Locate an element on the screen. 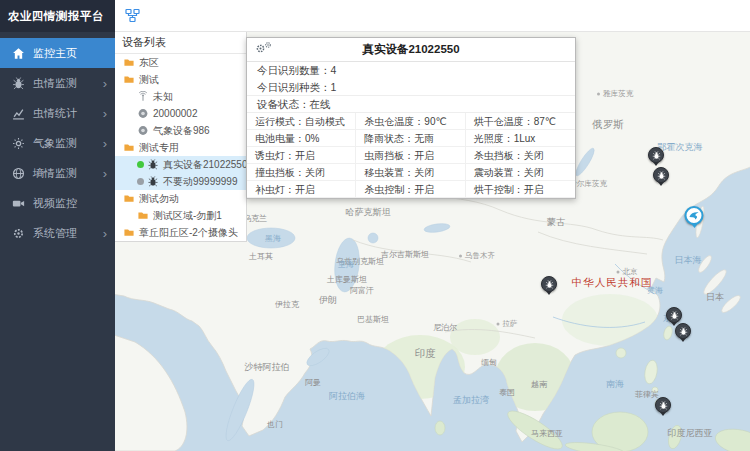 This screenshot has width=750, height=451. recognition-species-line: 今日识别种类：1 is located at coordinates (411, 88).